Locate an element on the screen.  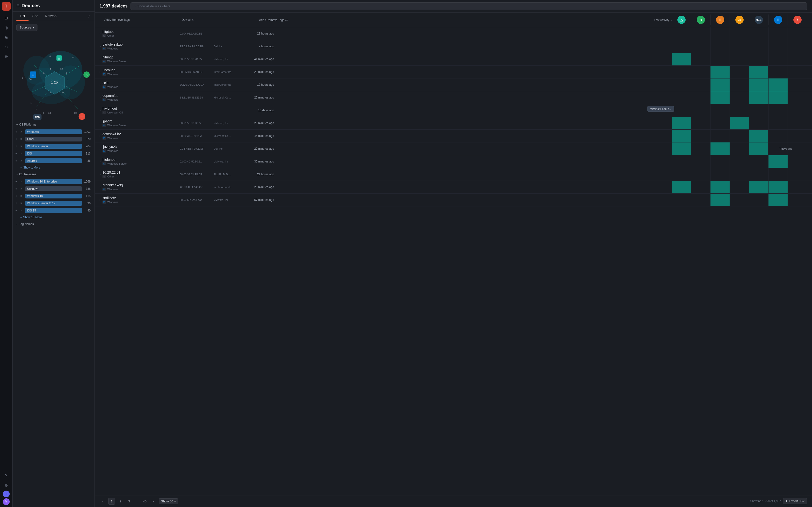
nav-devices-icon: ⊟ is located at coordinates (6, 18).